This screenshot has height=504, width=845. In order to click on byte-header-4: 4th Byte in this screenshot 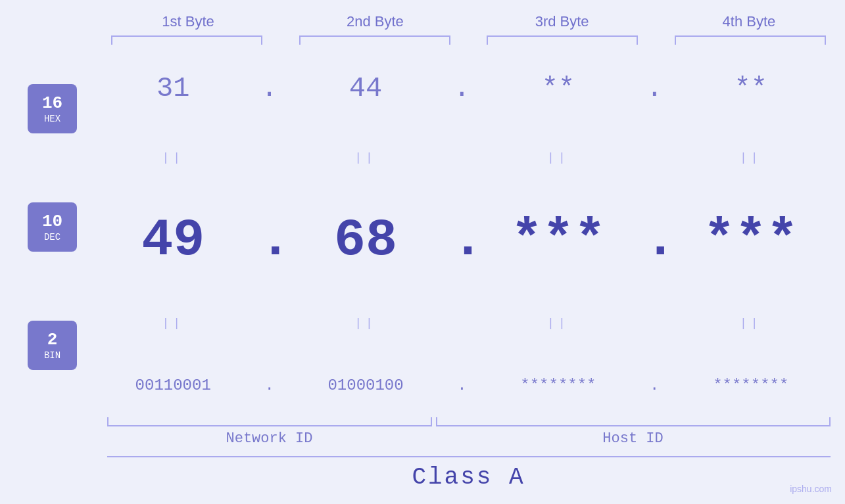, I will do `click(749, 24)`.